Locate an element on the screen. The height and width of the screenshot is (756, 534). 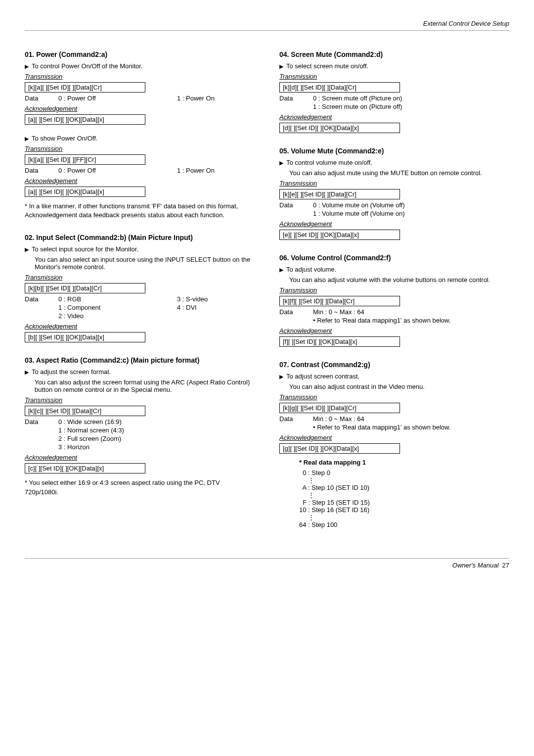
data-row: 1 : Normal screen (4:3) is located at coordinates (139, 430).